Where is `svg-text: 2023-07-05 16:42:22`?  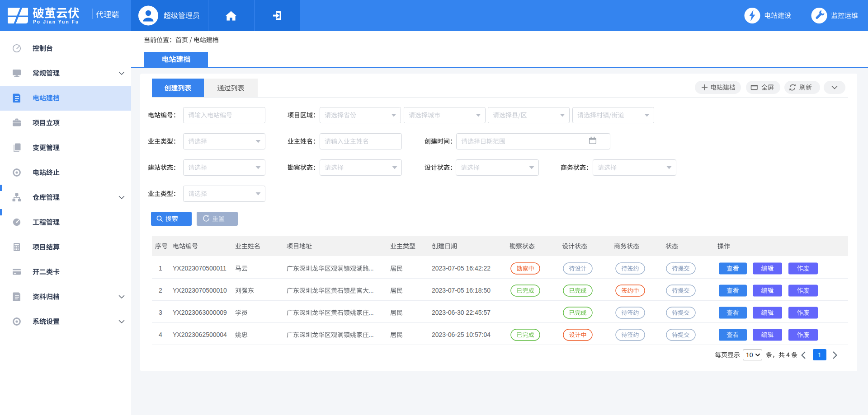 svg-text: 2023-07-05 16:42:22 is located at coordinates (461, 268).